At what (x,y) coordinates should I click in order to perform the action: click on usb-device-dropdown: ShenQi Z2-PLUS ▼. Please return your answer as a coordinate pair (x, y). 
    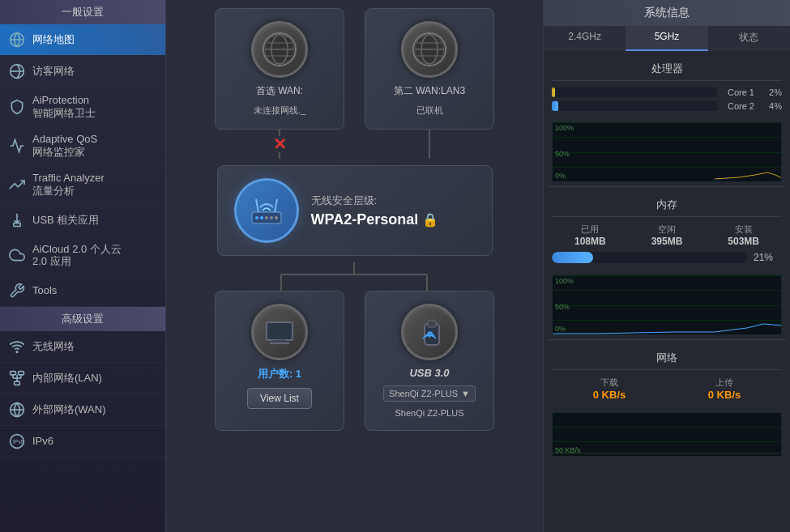
    Looking at the image, I should click on (429, 394).